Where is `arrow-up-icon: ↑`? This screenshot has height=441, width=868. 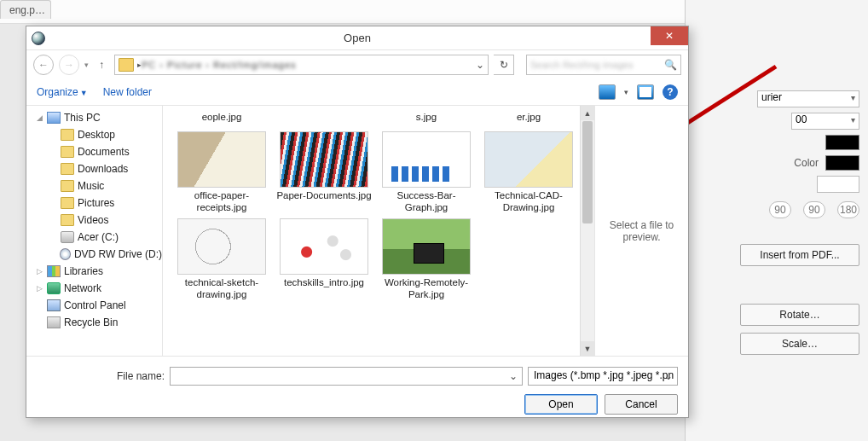
arrow-up-icon: ↑ is located at coordinates (101, 65).